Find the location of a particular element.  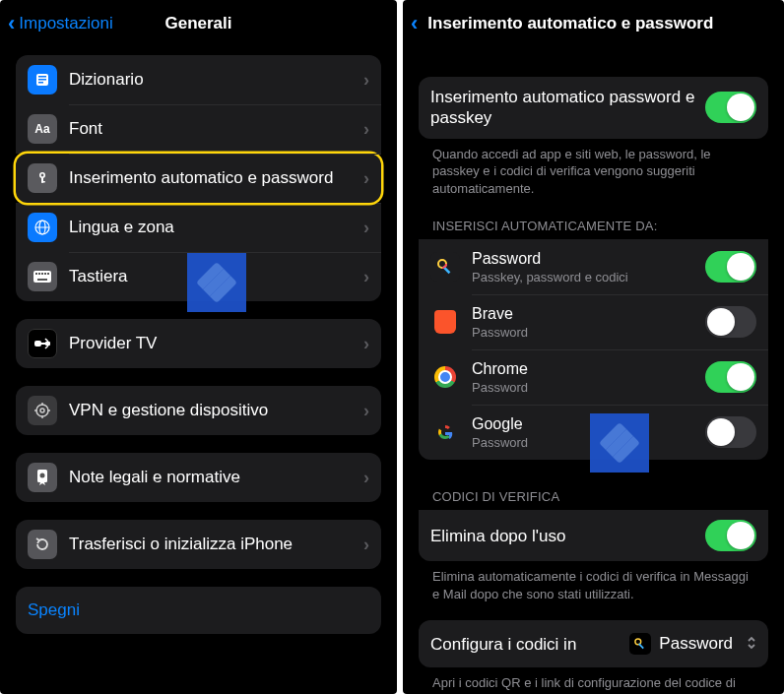

row-label: Dizionario is located at coordinates (213, 79).